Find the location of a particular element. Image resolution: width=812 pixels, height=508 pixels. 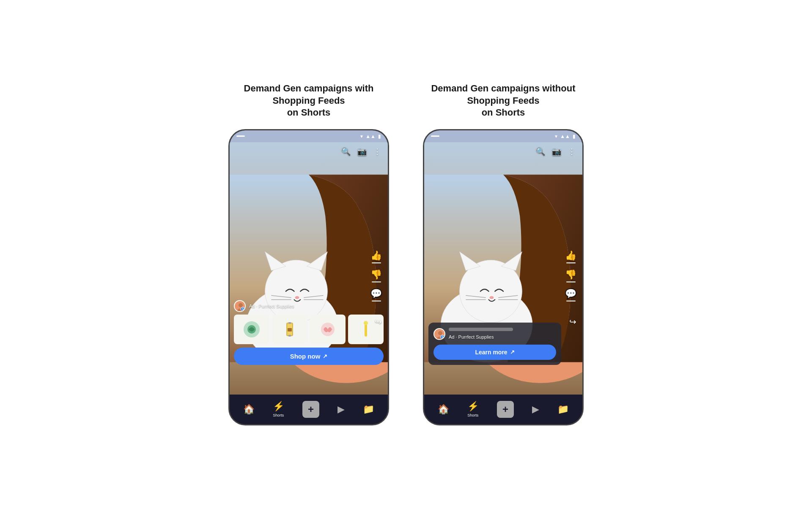

right-ad-text: Ad · Purrfect Supplies is located at coordinates (471, 337).